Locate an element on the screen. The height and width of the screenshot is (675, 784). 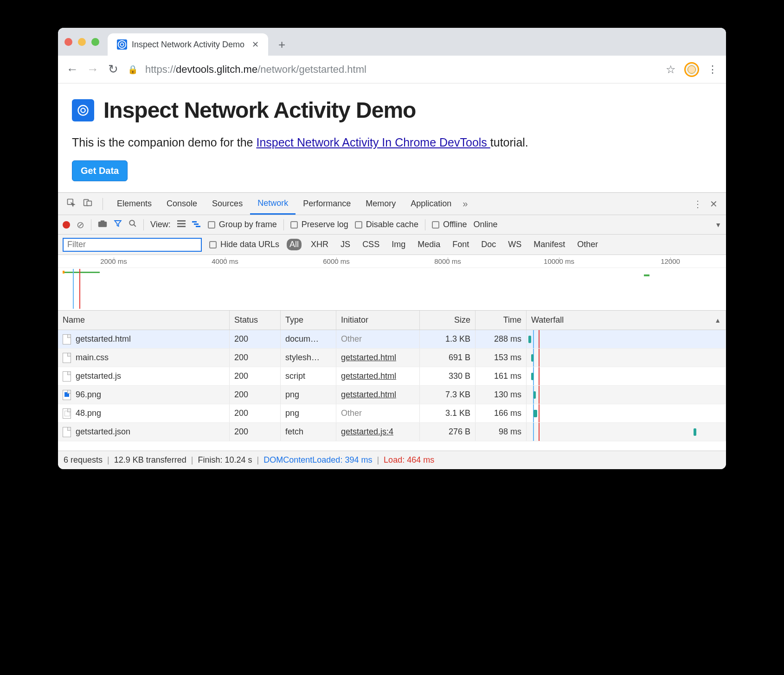
online-label: Online is located at coordinates (486, 224).